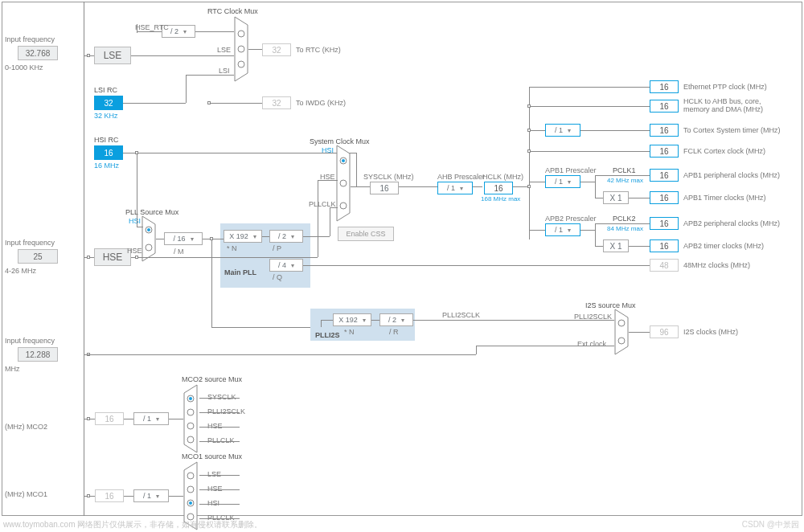 This screenshot has width=804, height=532. I want to click on pll-hsi-label: HSI, so click(135, 222).